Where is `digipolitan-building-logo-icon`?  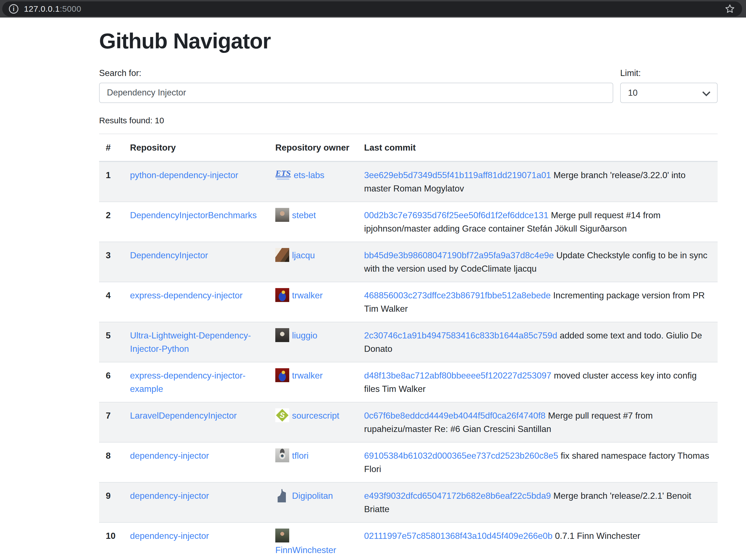 digipolitan-building-logo-icon is located at coordinates (282, 496).